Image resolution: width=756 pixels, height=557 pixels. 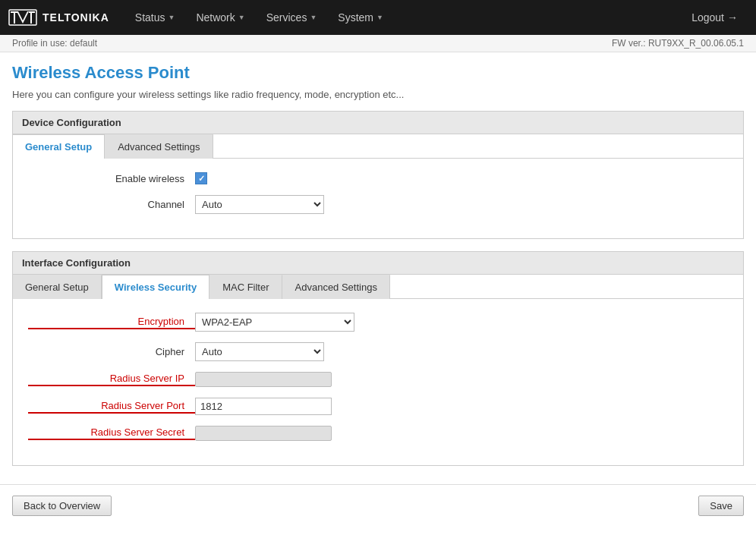 I want to click on radius-secret-label: Radius Server Secret, so click(x=112, y=433).